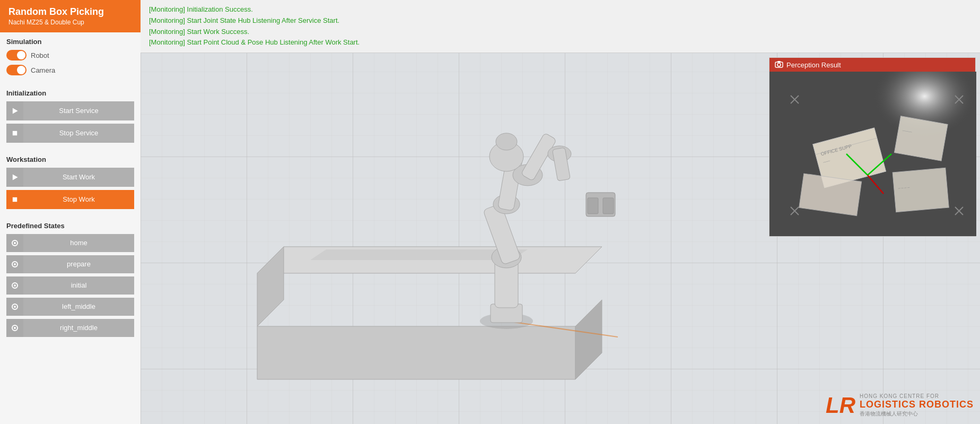  I want to click on state-home-row: home, so click(70, 243).